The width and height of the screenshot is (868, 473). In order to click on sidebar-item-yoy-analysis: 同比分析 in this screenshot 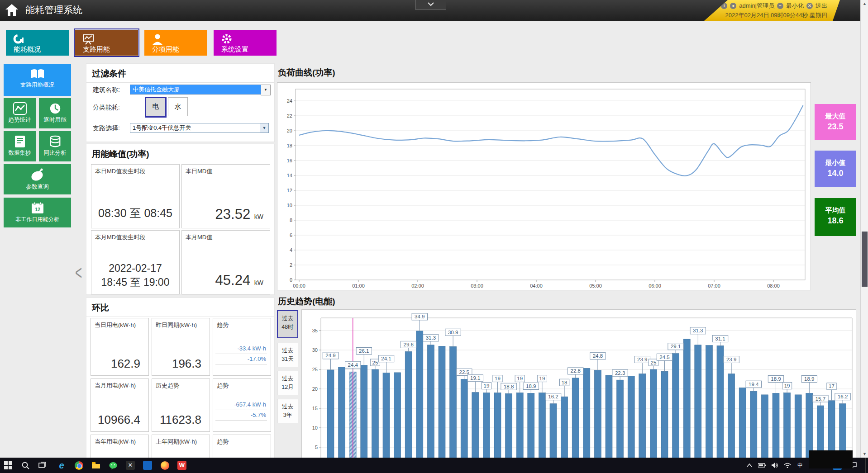, I will do `click(55, 147)`.